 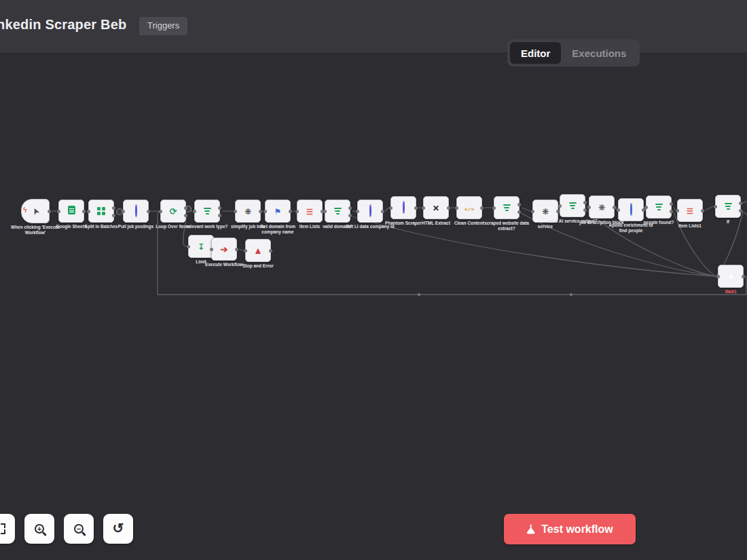 What do you see at coordinates (535, 53) in the screenshot?
I see `tab-editor: Editor` at bounding box center [535, 53].